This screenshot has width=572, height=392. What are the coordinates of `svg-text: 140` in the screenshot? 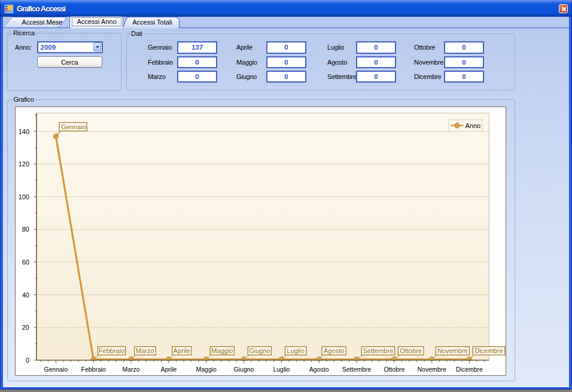 It's located at (24, 132).